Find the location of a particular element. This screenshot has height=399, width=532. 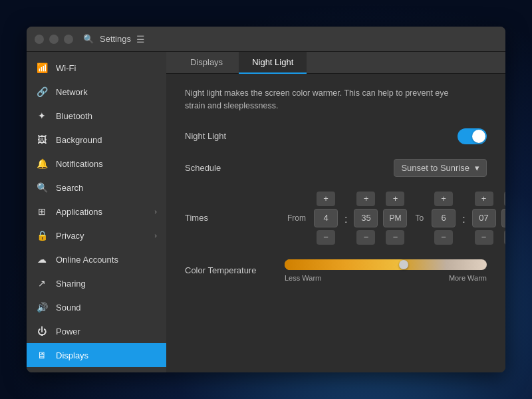

to-hour-up-button: + is located at coordinates (444, 199).